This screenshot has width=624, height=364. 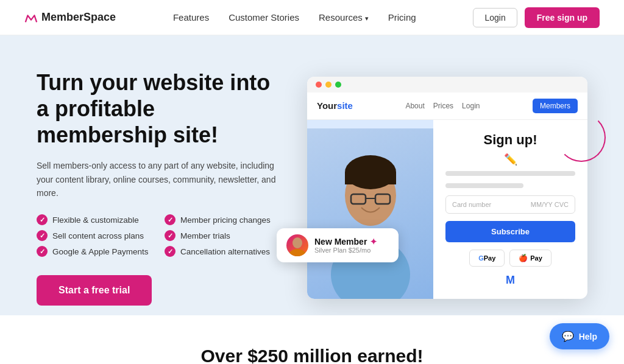 What do you see at coordinates (94, 220) in the screenshot?
I see `feature-flexible: Flexible & customizable` at bounding box center [94, 220].